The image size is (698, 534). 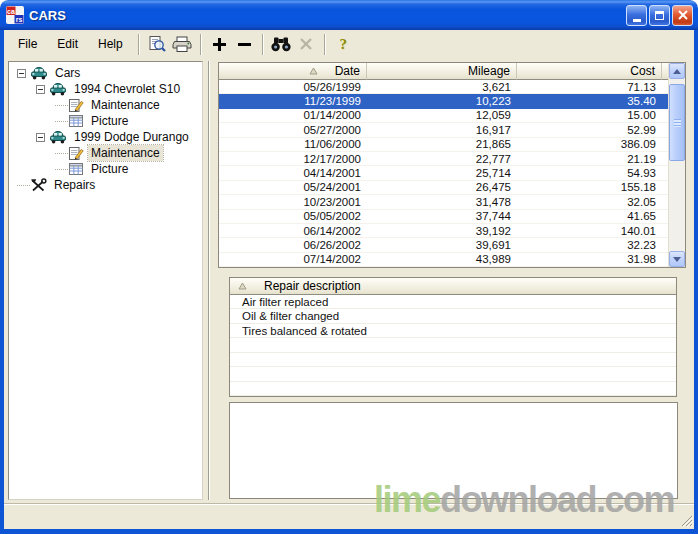 What do you see at coordinates (677, 259) in the screenshot?
I see `scroll-down-button` at bounding box center [677, 259].